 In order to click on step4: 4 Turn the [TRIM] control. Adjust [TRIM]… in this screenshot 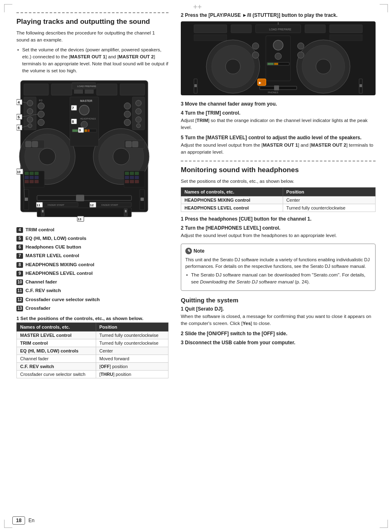, I will do `click(278, 121)`.